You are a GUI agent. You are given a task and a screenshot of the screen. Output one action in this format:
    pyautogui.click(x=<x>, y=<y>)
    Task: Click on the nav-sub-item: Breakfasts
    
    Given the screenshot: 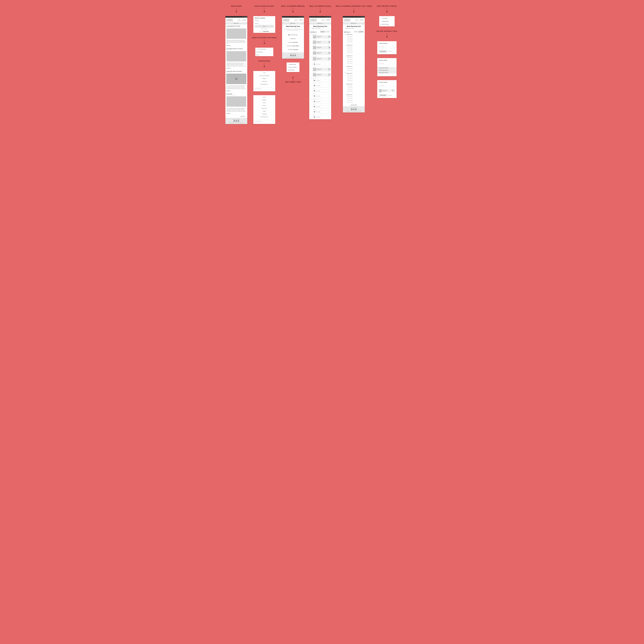 What is the action you would take?
    pyautogui.click(x=264, y=100)
    